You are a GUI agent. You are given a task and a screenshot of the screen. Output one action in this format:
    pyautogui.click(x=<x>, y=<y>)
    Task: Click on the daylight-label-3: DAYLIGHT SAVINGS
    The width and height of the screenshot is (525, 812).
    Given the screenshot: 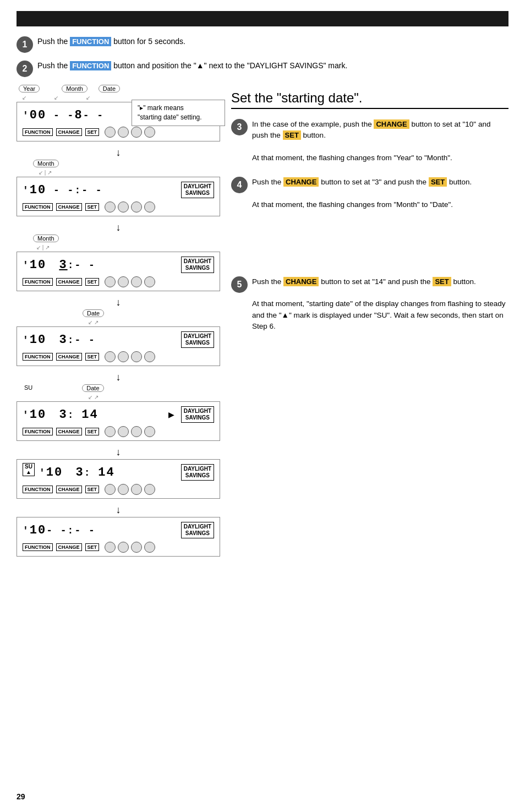 What is the action you would take?
    pyautogui.click(x=198, y=265)
    